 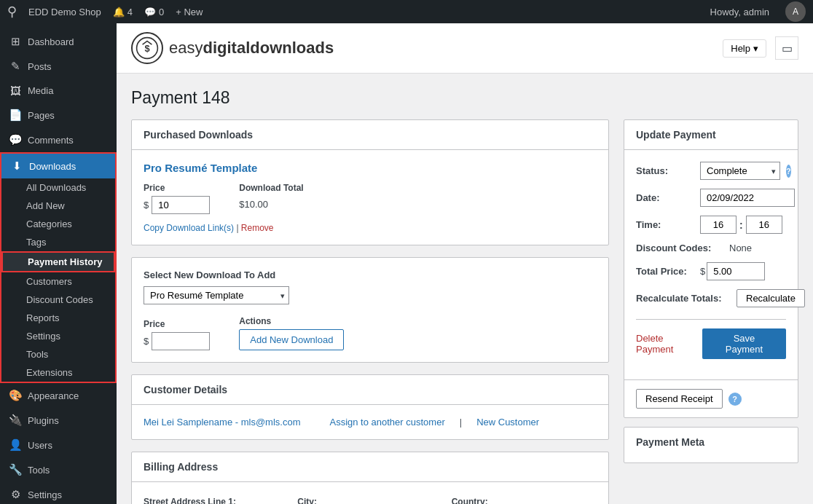 What do you see at coordinates (15, 470) in the screenshot?
I see `tools-icon: 🔧` at bounding box center [15, 470].